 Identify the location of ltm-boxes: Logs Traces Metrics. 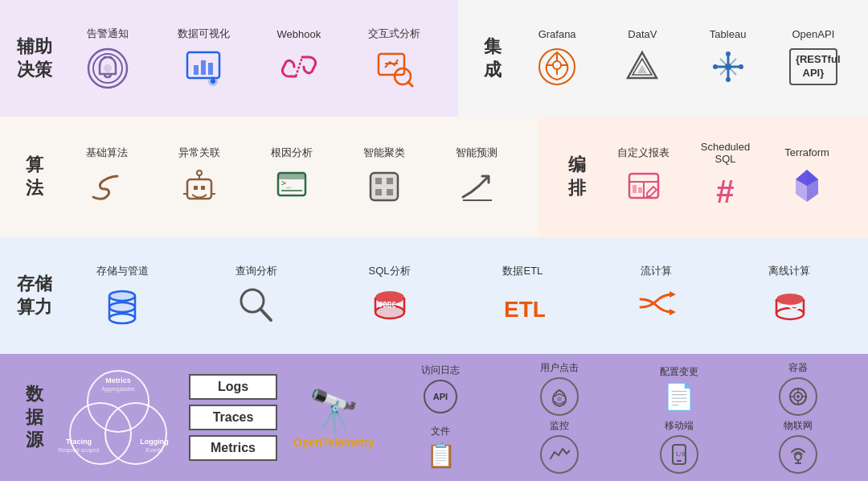
(233, 417).